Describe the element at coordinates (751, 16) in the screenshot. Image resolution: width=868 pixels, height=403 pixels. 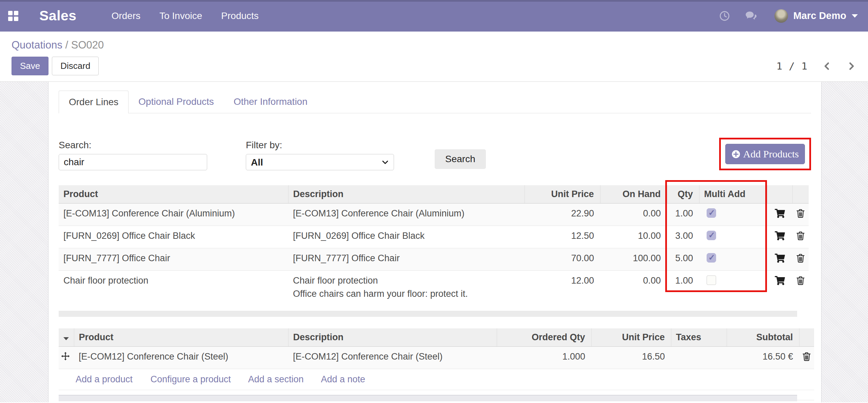
I see `messages-icon` at that location.